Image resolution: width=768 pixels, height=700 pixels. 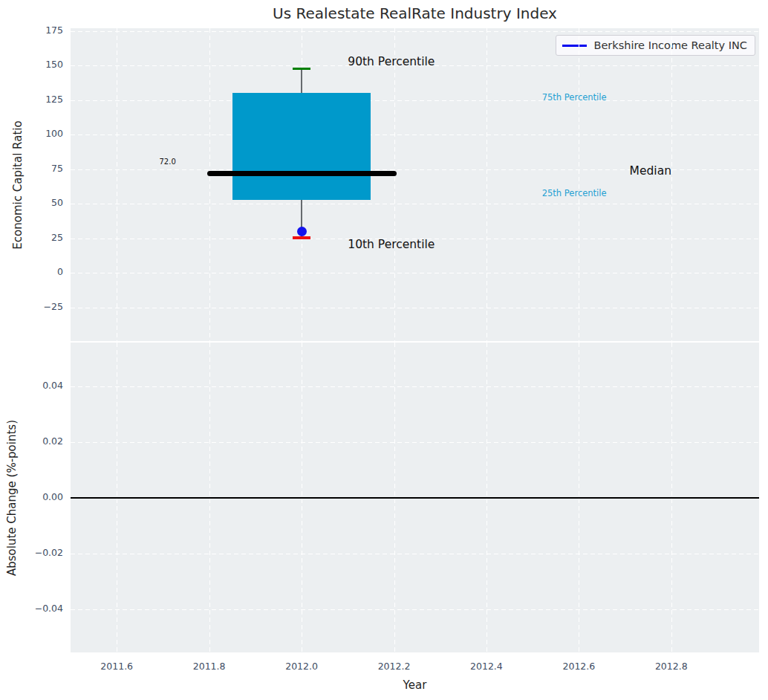 I want to click on annotation-10th-percentile: 10th Percentile, so click(x=391, y=244).